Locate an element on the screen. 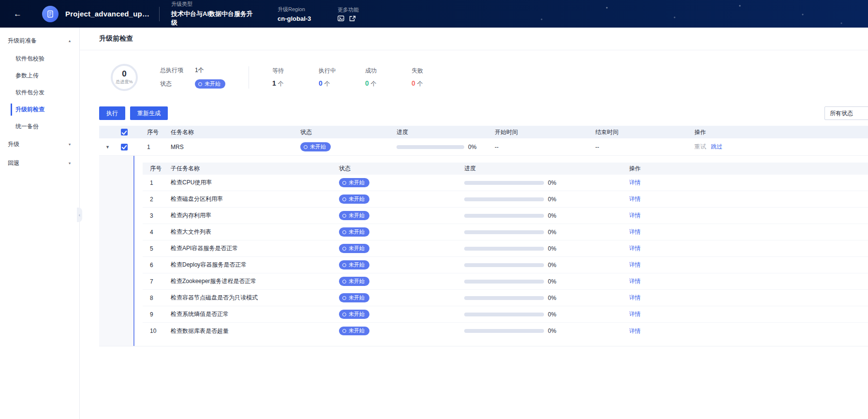 Image resolution: width=868 pixels, height=419 pixels. stat-running: 执行中 0个 is located at coordinates (329, 77).